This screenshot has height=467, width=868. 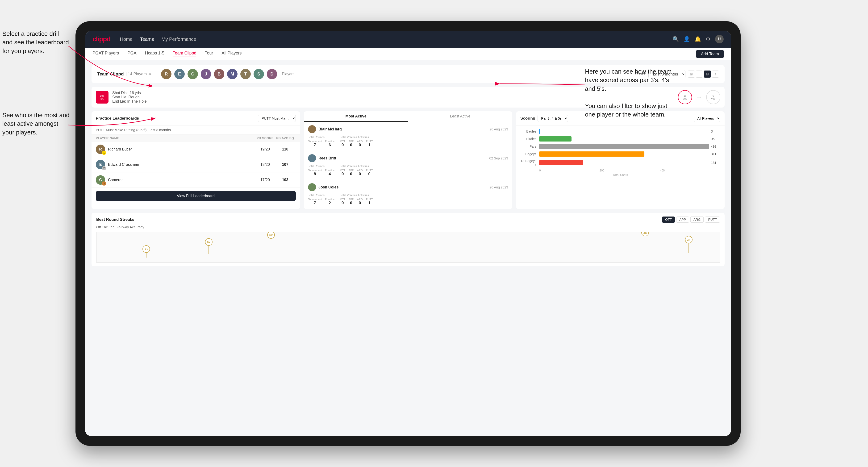 What do you see at coordinates (271, 235) in the screenshot?
I see `streak-dot-circle: 6x` at bounding box center [271, 235].